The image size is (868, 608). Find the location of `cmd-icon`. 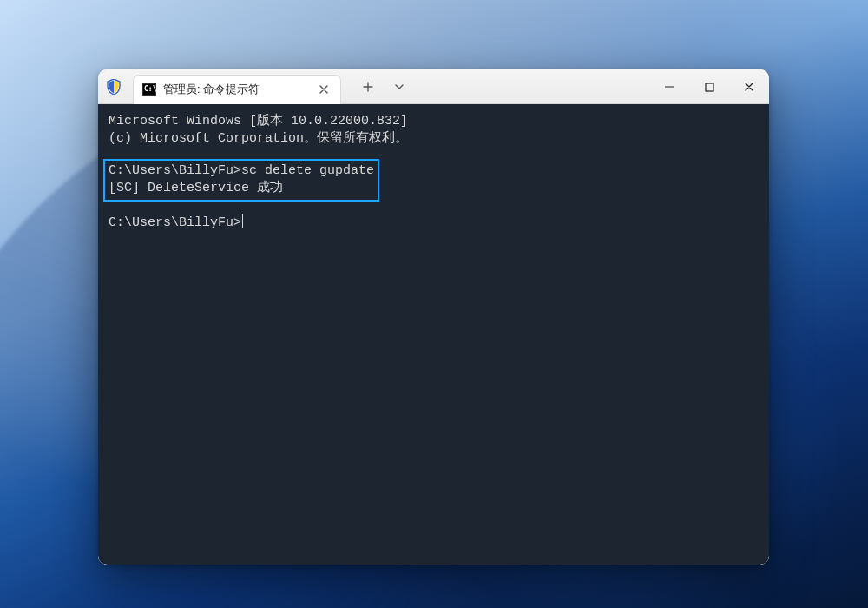

cmd-icon is located at coordinates (149, 89).